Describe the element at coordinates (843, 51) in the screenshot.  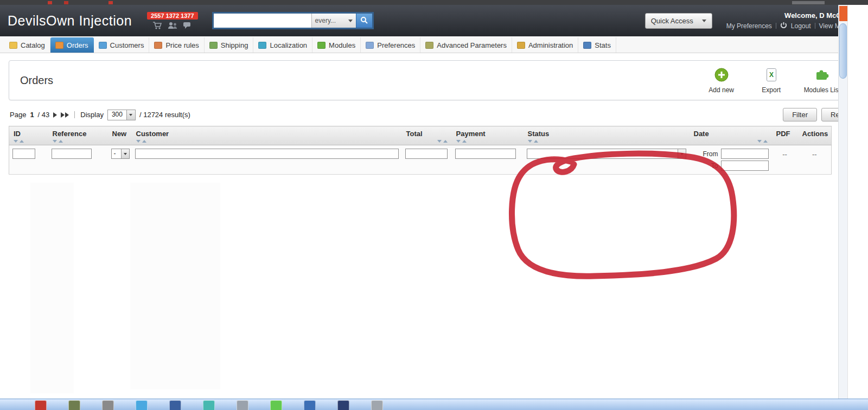
I see `scrollbar-thumb` at that location.